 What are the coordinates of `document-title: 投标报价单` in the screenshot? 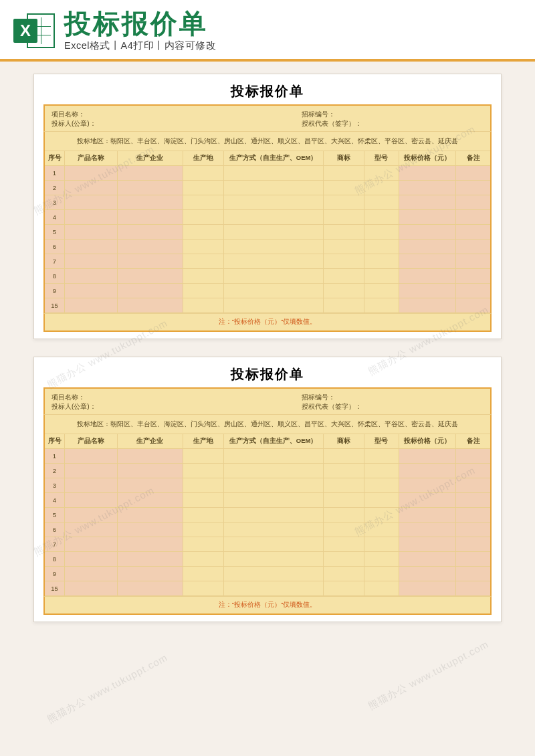 It's located at (268, 91).